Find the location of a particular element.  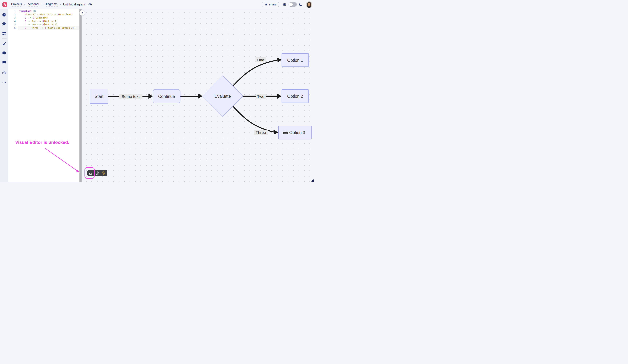

mermaid-chart-logo-icon is located at coordinates (4, 4).